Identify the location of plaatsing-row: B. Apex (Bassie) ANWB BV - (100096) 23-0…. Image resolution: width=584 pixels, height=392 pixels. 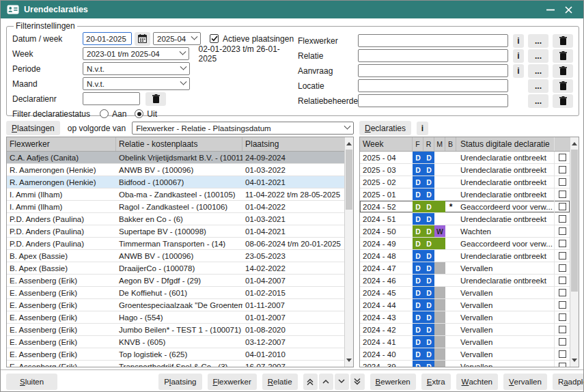
(176, 256).